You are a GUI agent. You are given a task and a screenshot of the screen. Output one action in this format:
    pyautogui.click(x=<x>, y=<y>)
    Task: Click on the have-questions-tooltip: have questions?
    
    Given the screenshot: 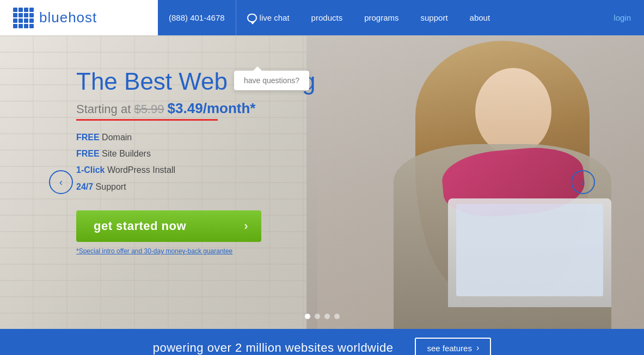 What is the action you would take?
    pyautogui.click(x=272, y=80)
    